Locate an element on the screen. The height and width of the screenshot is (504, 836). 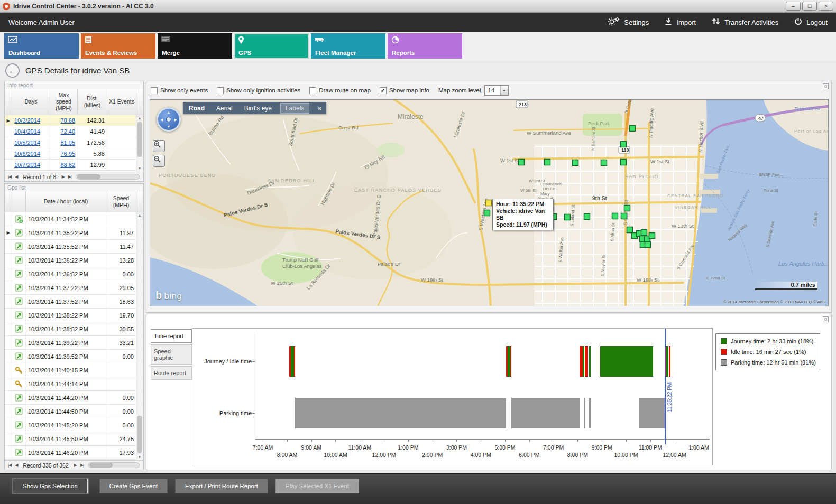
max-speed-link: 72.40 is located at coordinates (68, 132).